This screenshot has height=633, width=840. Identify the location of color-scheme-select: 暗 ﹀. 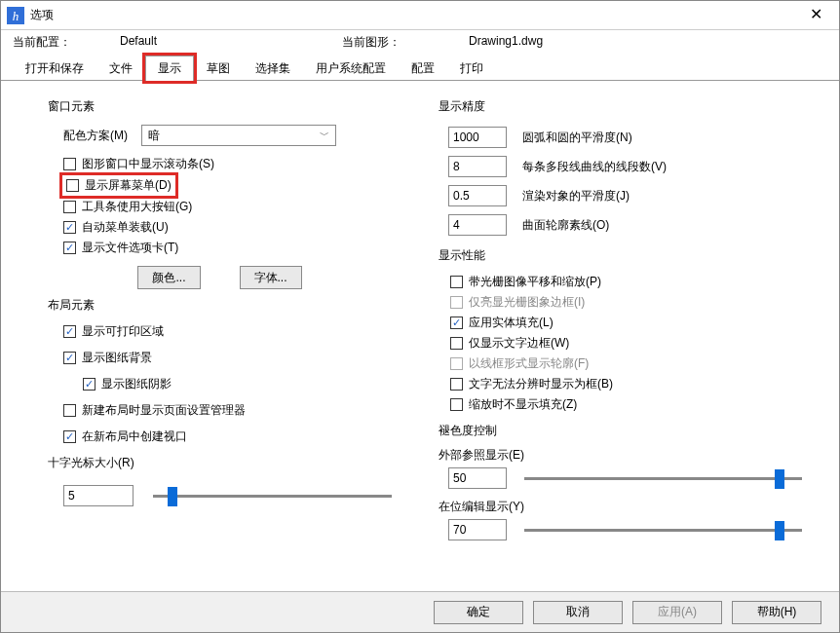
(239, 135).